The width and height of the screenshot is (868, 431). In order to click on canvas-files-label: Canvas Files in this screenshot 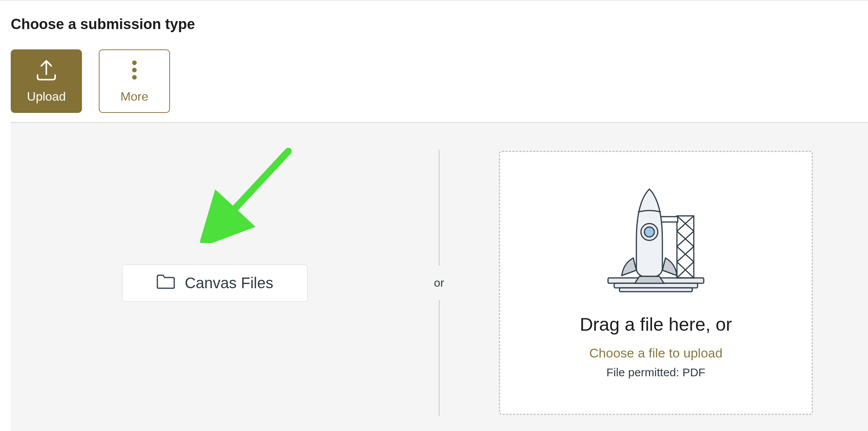, I will do `click(229, 283)`.